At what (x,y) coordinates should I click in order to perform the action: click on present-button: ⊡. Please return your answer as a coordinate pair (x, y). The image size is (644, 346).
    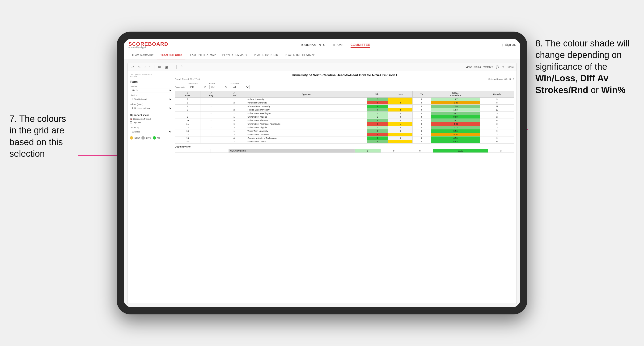
    Looking at the image, I should click on (503, 67).